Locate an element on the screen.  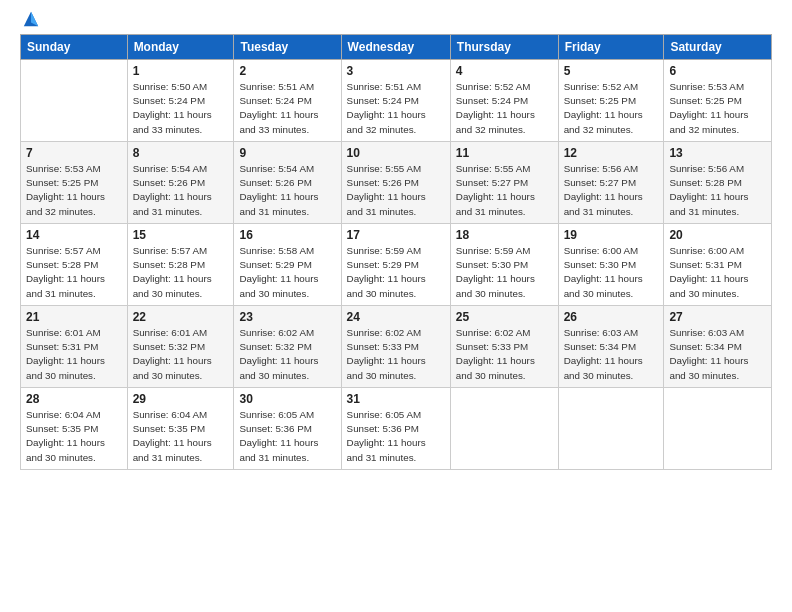
day-info: Sunrise: 6:01 AM Sunset: 5:32 PM Dayligh… is located at coordinates (181, 354).